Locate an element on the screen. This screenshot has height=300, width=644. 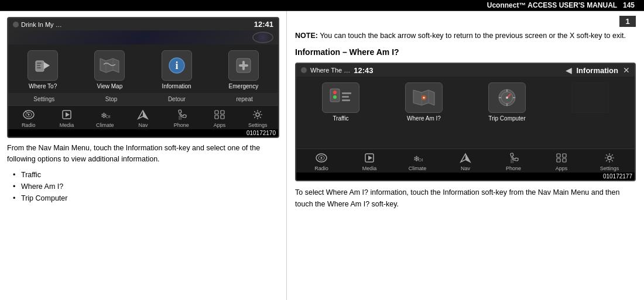
left-bottom-settings: Settings is located at coordinates (258, 118).